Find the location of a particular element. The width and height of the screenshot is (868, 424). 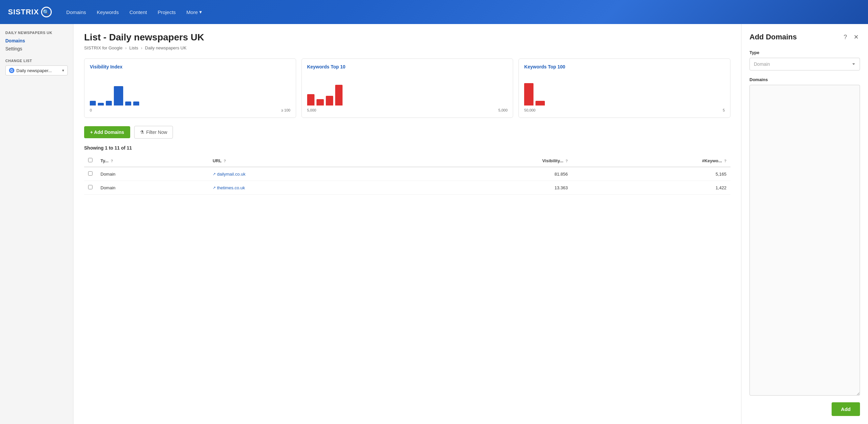

filter-now-button: ⚗ Filter Now is located at coordinates (154, 132).